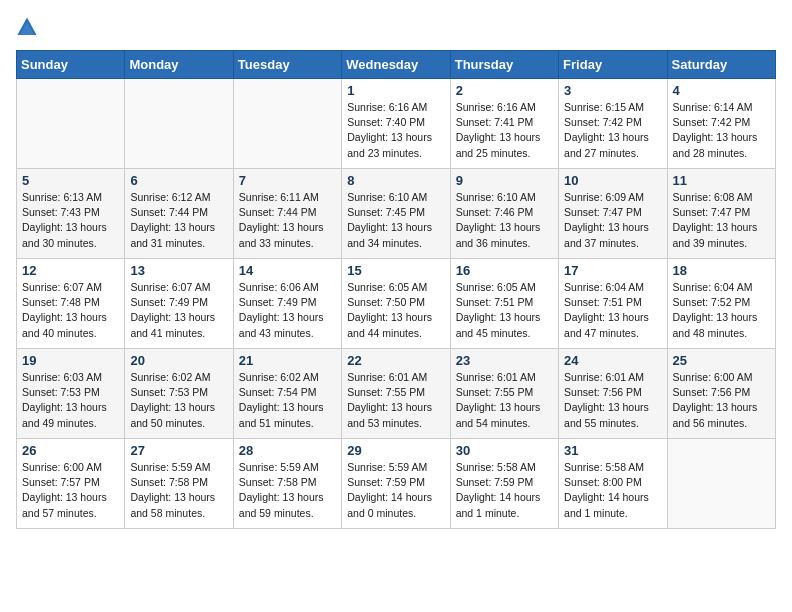  I want to click on day-number: 29, so click(396, 450).